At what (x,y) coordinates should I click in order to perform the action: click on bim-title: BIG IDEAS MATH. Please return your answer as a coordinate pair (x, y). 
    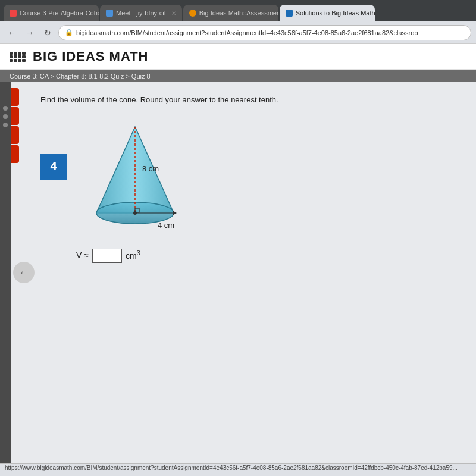
    Looking at the image, I should click on (90, 57).